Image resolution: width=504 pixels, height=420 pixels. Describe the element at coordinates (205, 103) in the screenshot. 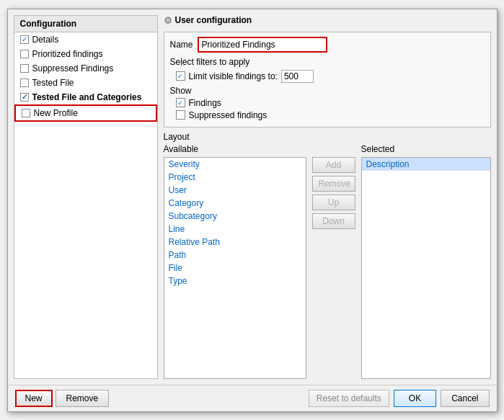

I see `show-item-label: Findings` at that location.